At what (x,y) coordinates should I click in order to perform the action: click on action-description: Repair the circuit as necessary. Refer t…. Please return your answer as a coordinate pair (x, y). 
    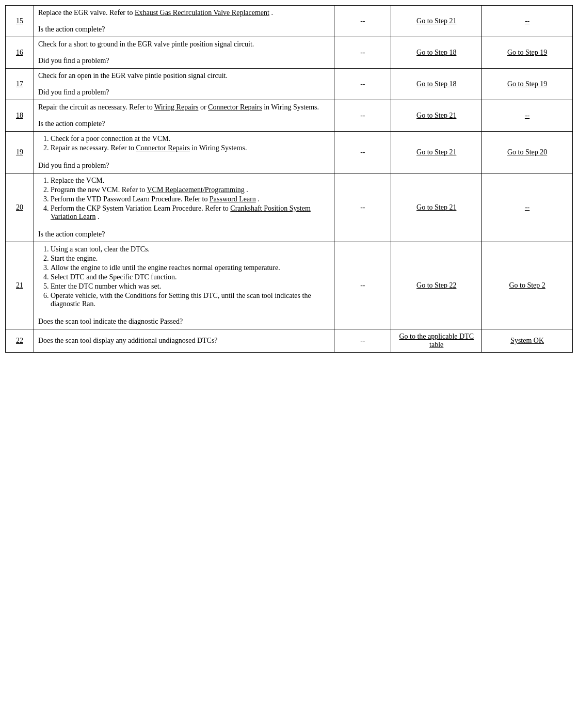
    Looking at the image, I should click on (184, 116).